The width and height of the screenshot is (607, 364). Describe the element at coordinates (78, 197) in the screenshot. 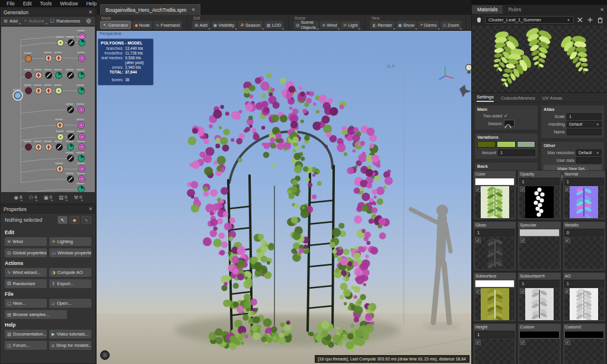

I see `forces-count: ⚒0` at that location.